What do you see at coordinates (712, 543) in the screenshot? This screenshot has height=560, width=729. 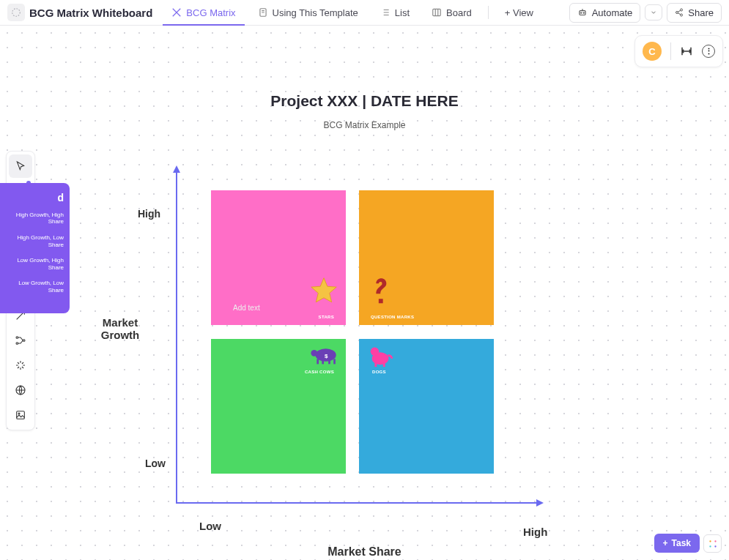 I see `apps-button` at bounding box center [712, 543].